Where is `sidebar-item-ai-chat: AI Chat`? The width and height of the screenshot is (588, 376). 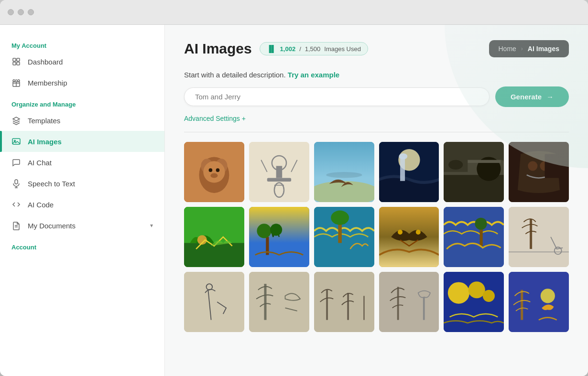
sidebar-item-ai-chat: AI Chat is located at coordinates (82, 162).